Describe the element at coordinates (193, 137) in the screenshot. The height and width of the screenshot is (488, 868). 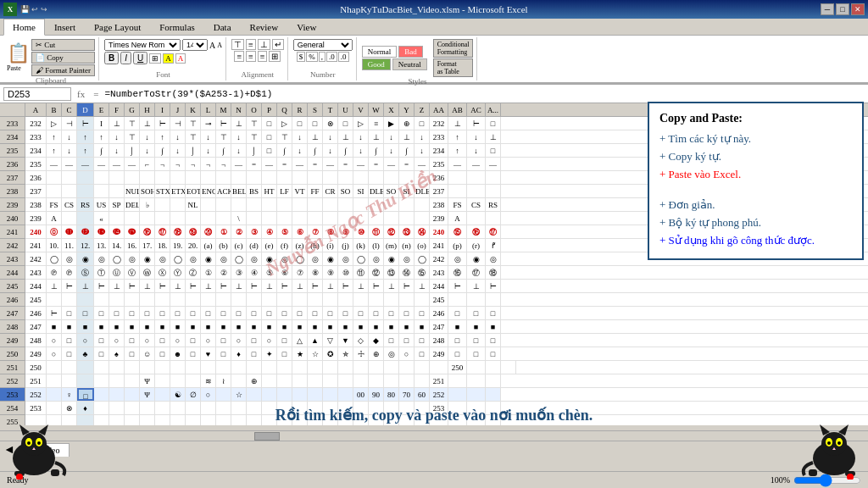
I see `cell-234-10: ⊤` at that location.